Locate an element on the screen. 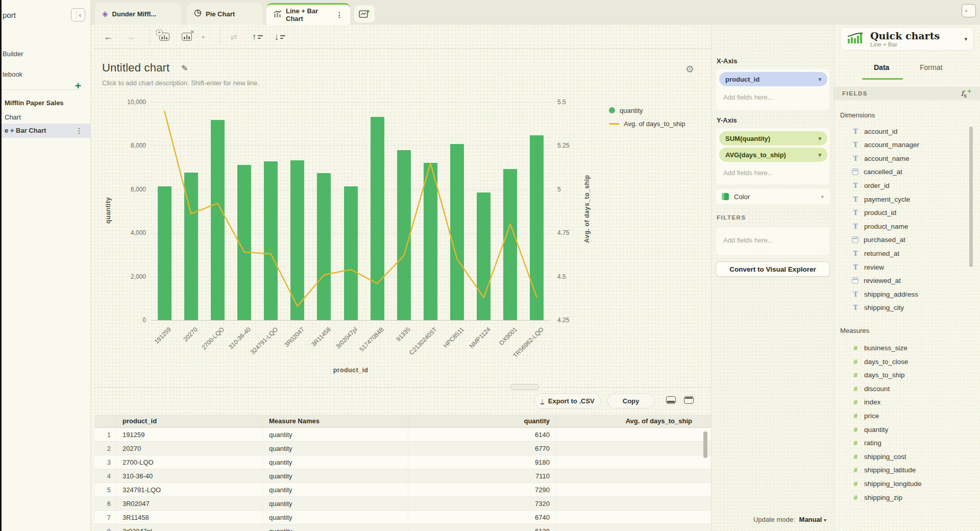  undo-button: ← is located at coordinates (108, 37).